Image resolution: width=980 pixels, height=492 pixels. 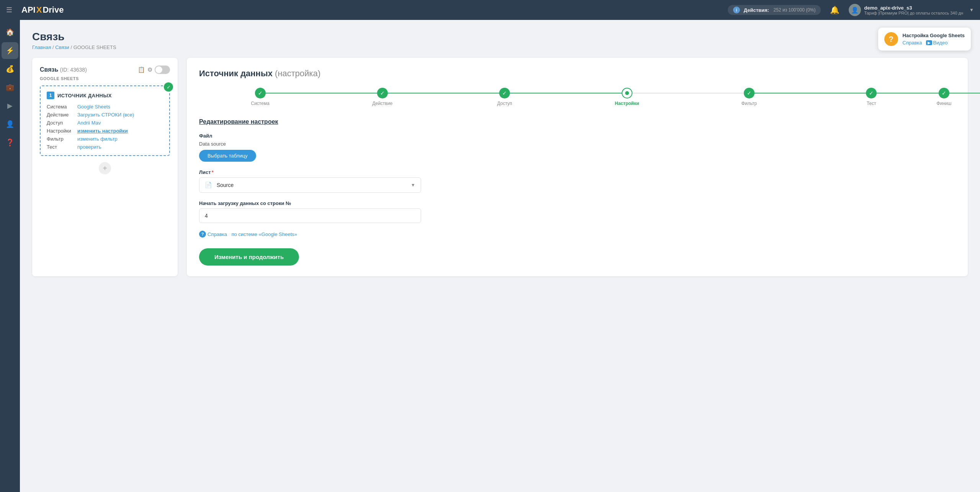 What do you see at coordinates (627, 97) in the screenshot?
I see `step-nastroyki: Настройки` at bounding box center [627, 97].